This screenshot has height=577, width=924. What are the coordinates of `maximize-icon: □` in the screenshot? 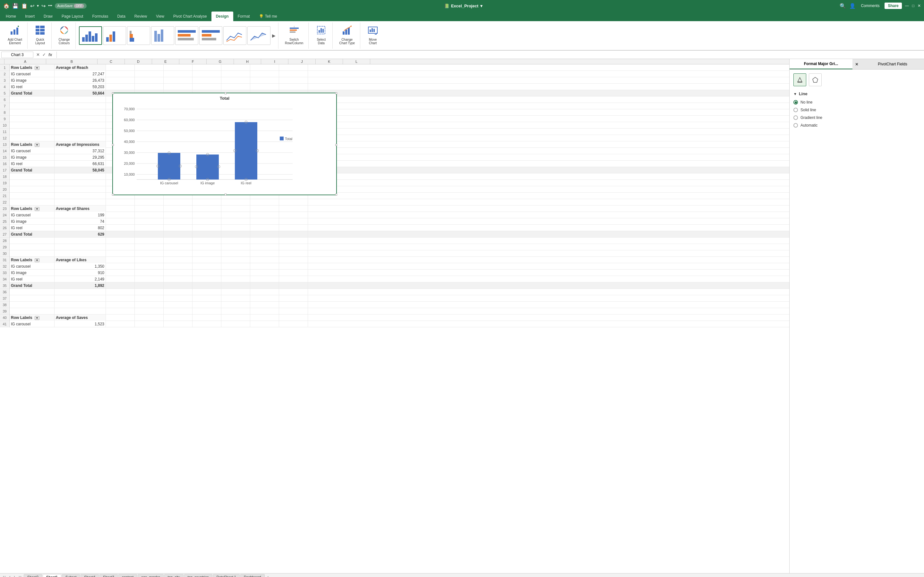 It's located at (913, 6).